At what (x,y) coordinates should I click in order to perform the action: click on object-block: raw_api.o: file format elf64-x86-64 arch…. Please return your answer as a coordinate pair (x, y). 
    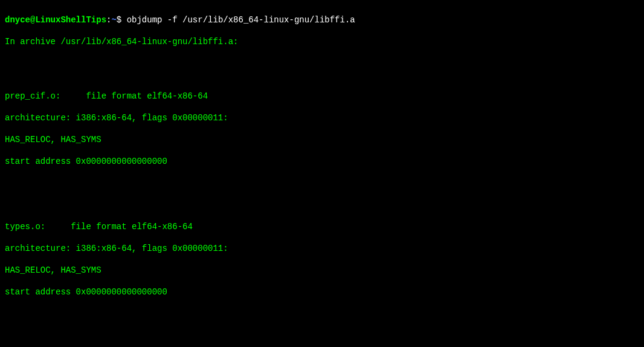
    Looking at the image, I should click on (322, 344).